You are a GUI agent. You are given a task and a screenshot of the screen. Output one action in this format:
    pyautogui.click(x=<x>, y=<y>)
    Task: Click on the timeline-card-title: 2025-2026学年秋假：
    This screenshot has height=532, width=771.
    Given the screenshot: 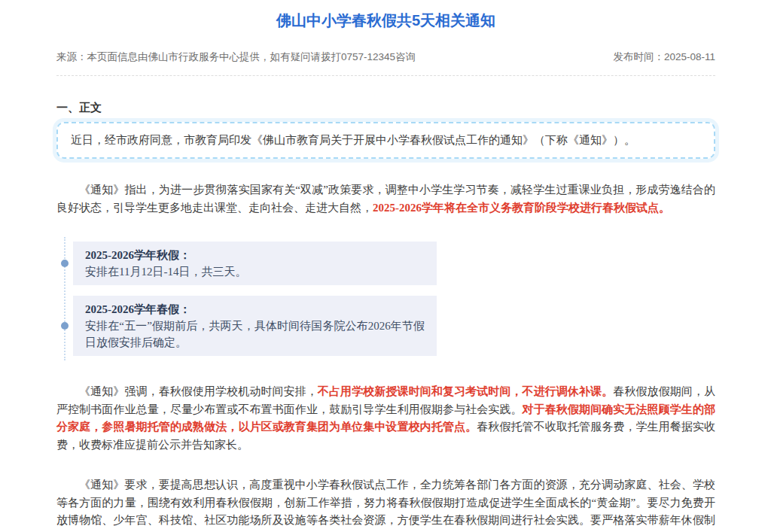 What is the action you would take?
    pyautogui.click(x=254, y=255)
    